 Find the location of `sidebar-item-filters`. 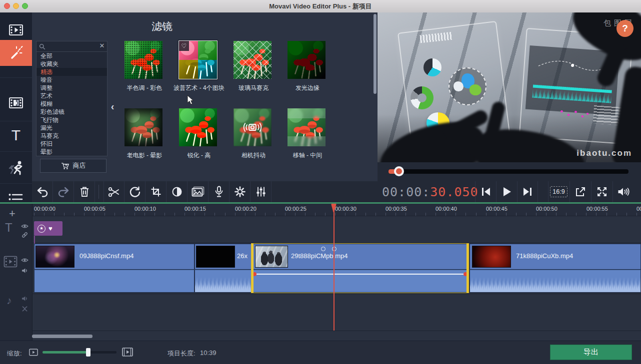

sidebar-item-filters is located at coordinates (16, 53).